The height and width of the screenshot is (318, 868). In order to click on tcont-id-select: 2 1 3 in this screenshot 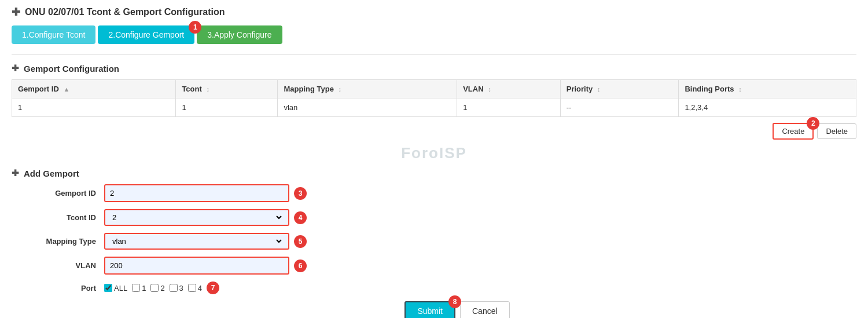, I will do `click(197, 218)`.